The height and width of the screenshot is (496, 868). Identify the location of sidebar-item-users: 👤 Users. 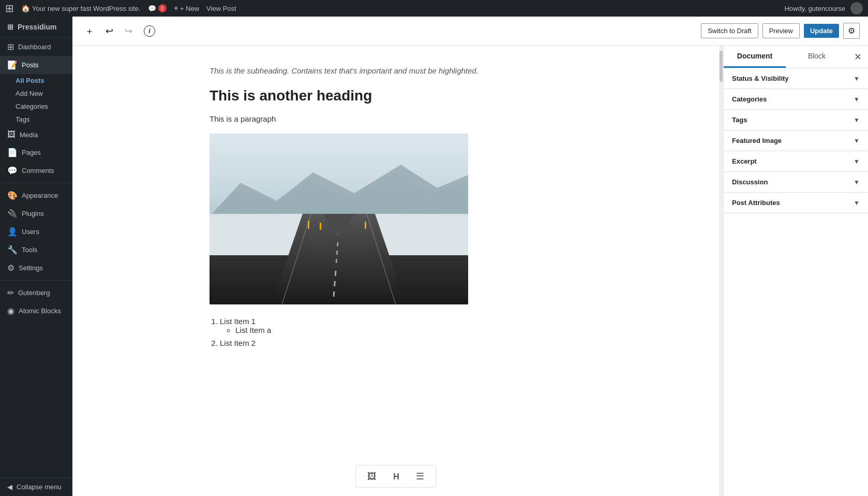
(36, 232).